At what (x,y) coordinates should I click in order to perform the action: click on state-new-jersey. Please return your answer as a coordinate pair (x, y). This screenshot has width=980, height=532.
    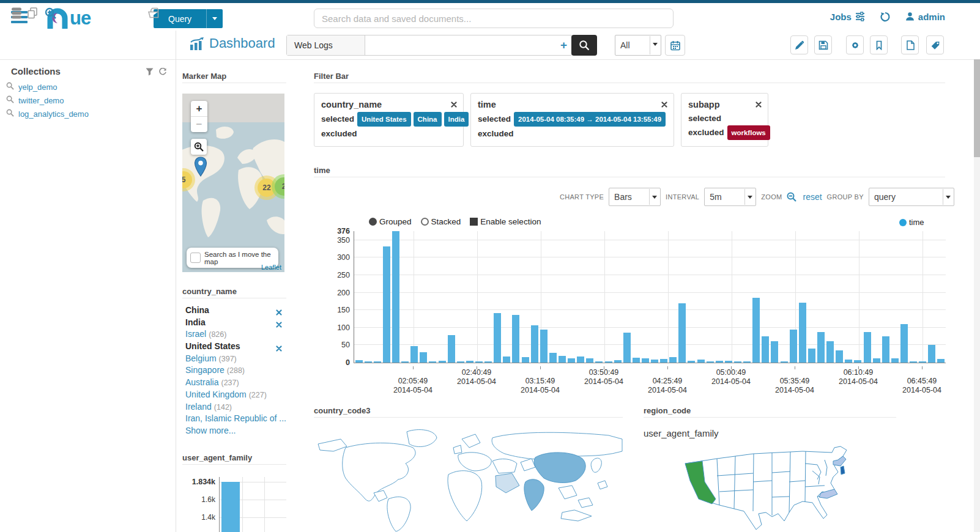
    Looking at the image, I should click on (843, 470).